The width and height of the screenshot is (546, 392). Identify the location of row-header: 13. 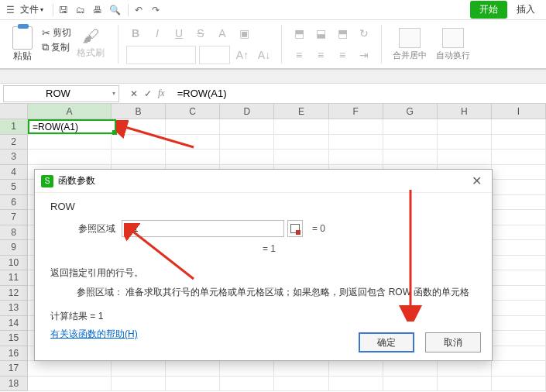
(14, 308).